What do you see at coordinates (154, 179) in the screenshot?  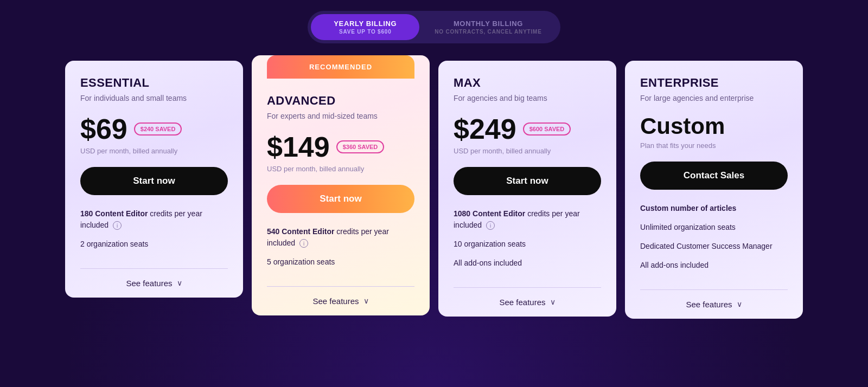 I see `plan-card-essential: ESSENTIAL For individuals and small team…` at bounding box center [154, 179].